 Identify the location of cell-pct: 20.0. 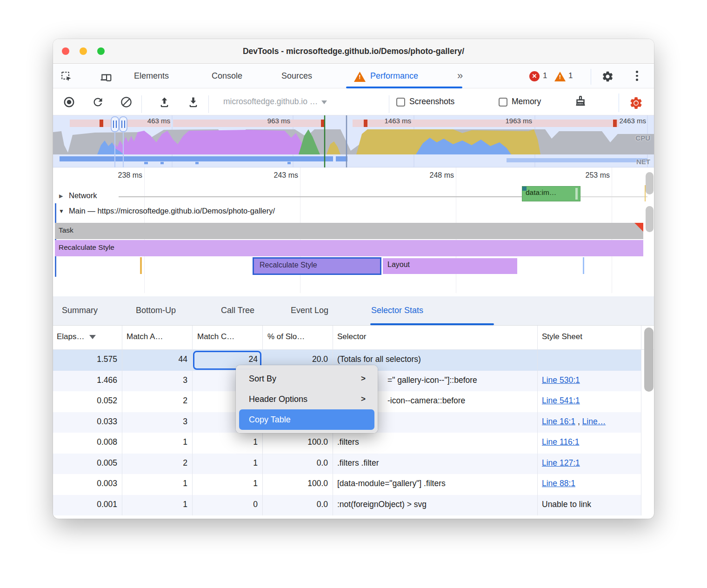
(295, 359).